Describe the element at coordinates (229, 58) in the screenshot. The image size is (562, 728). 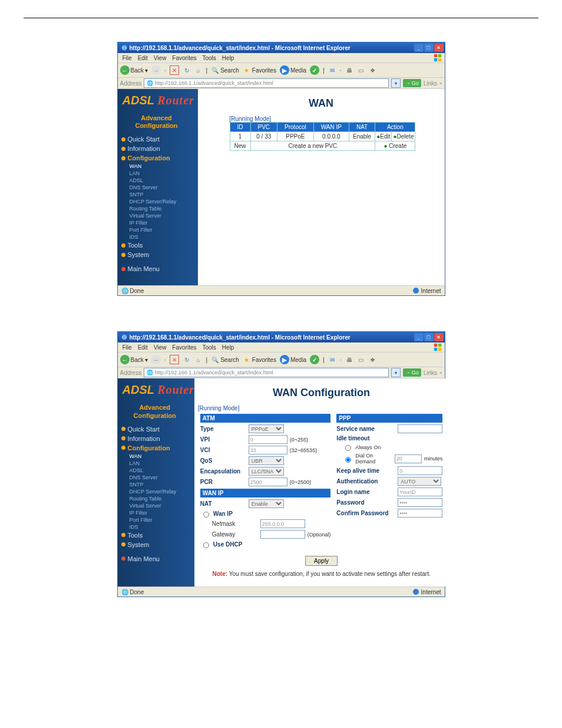
I see `menu-help: Help` at that location.